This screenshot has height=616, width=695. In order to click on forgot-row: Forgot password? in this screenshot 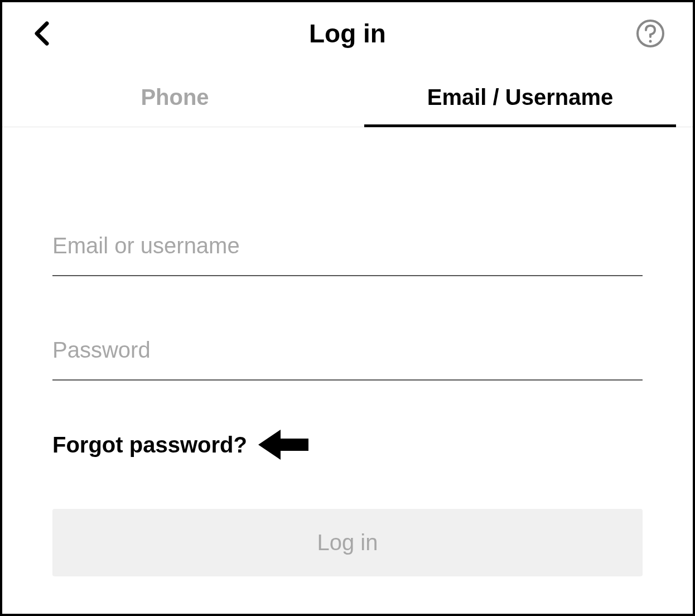, I will do `click(348, 445)`.